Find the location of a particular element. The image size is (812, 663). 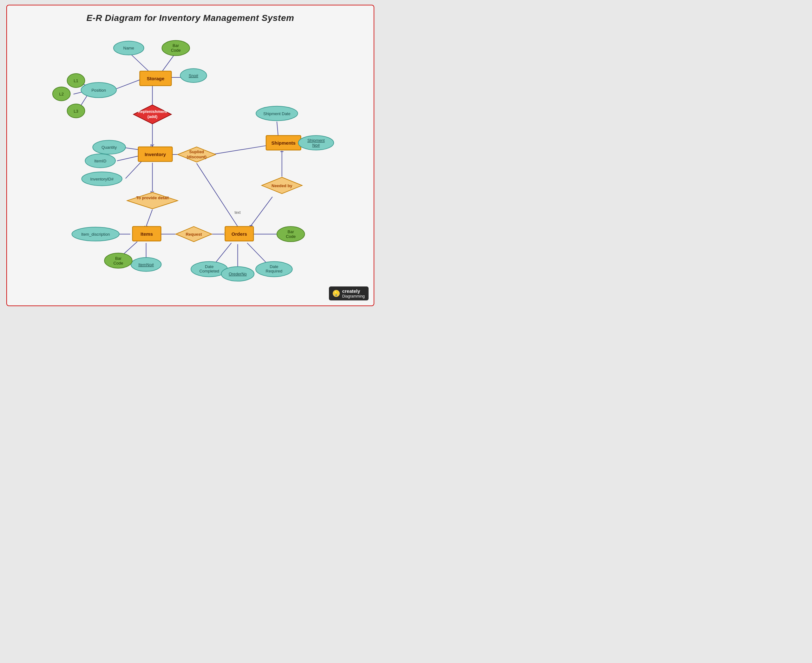

svg-text: No# is located at coordinates (316, 145).